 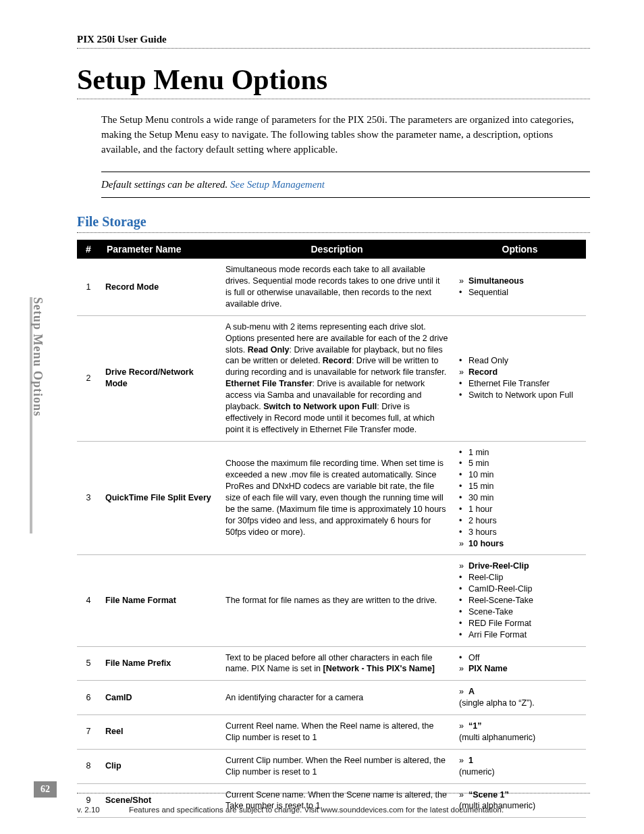 I want to click on table-row: 4File Name FormatThe format for file nam…, so click(x=331, y=601).